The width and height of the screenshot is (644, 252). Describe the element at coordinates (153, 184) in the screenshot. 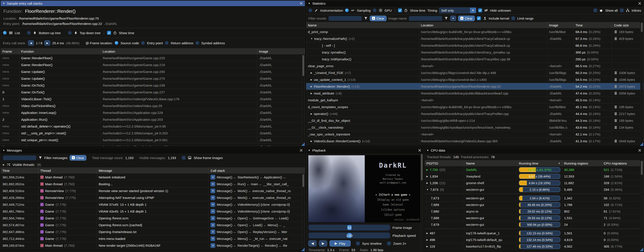

I see `message-row: 381,692,052ns Main thread (7,750) Bootin…` at that location.